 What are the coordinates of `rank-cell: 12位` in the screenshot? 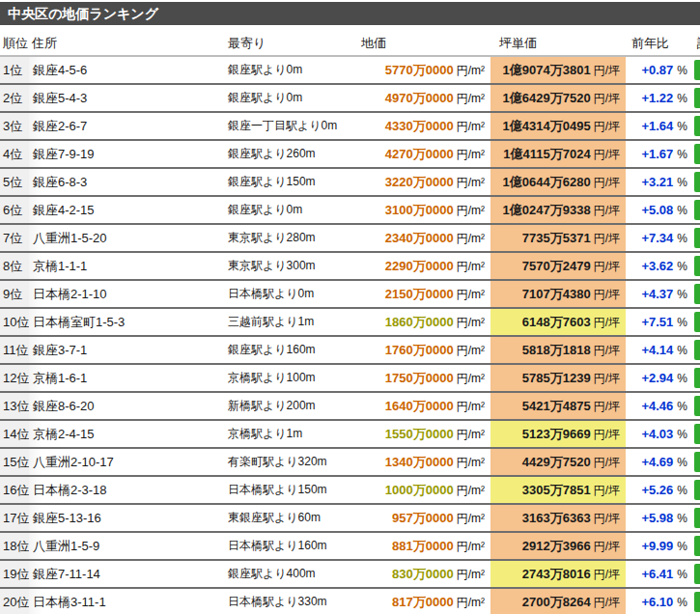 It's located at (14, 378).